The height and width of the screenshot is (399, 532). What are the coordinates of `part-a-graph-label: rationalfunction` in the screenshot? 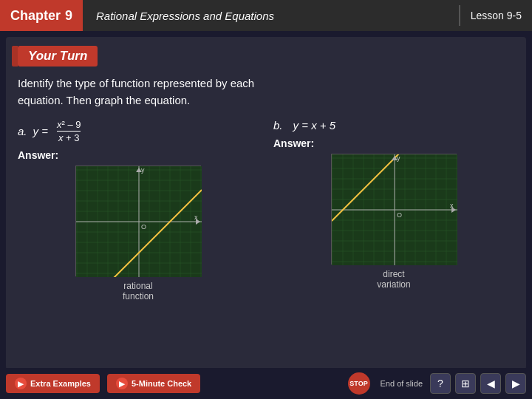 It's located at (138, 291).